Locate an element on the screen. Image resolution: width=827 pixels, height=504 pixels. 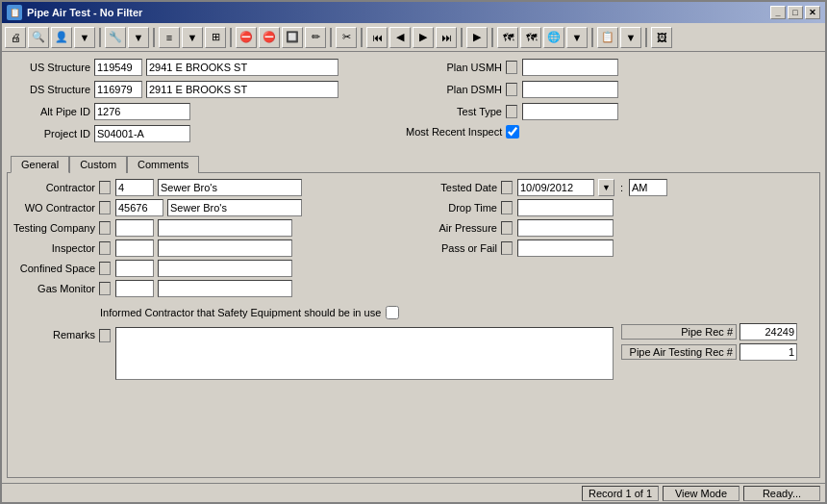
drop-time-row: Drop Time is located at coordinates (614, 208).